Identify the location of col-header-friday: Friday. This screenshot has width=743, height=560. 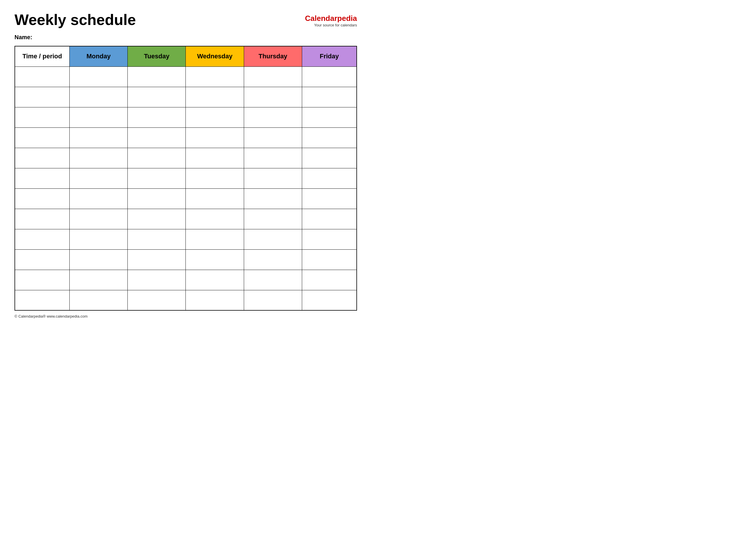
(329, 56).